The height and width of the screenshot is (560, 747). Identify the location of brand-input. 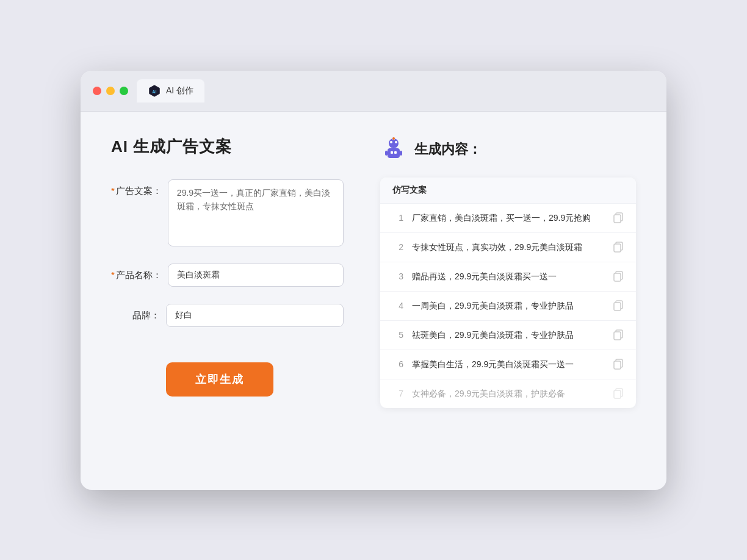
(255, 315).